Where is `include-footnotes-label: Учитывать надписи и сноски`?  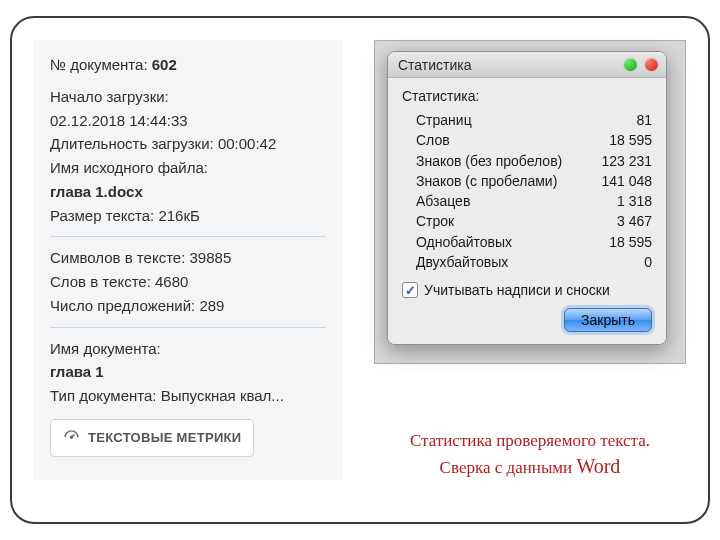 include-footnotes-label: Учитывать надписи и сноски is located at coordinates (517, 290).